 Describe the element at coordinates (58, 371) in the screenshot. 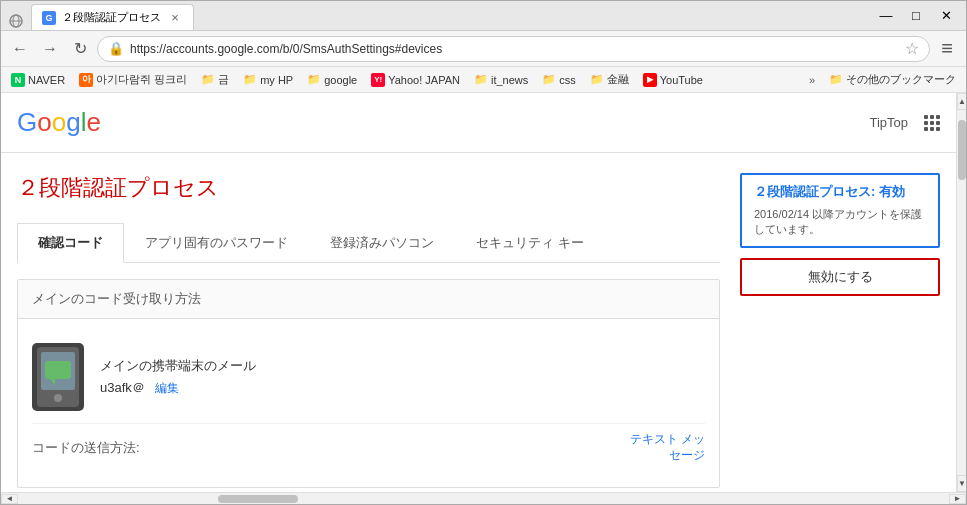

I see `message-bubble-icon` at that location.